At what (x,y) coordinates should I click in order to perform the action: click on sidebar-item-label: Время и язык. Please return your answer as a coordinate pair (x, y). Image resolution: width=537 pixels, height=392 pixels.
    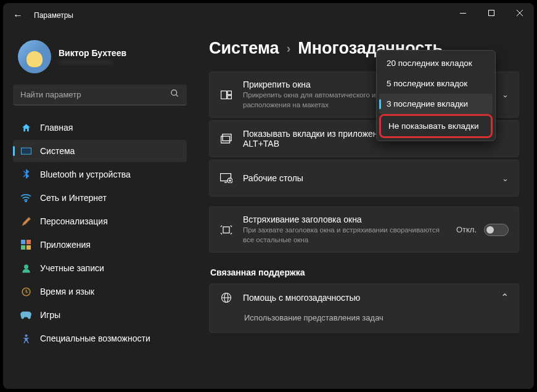
    Looking at the image, I should click on (67, 292).